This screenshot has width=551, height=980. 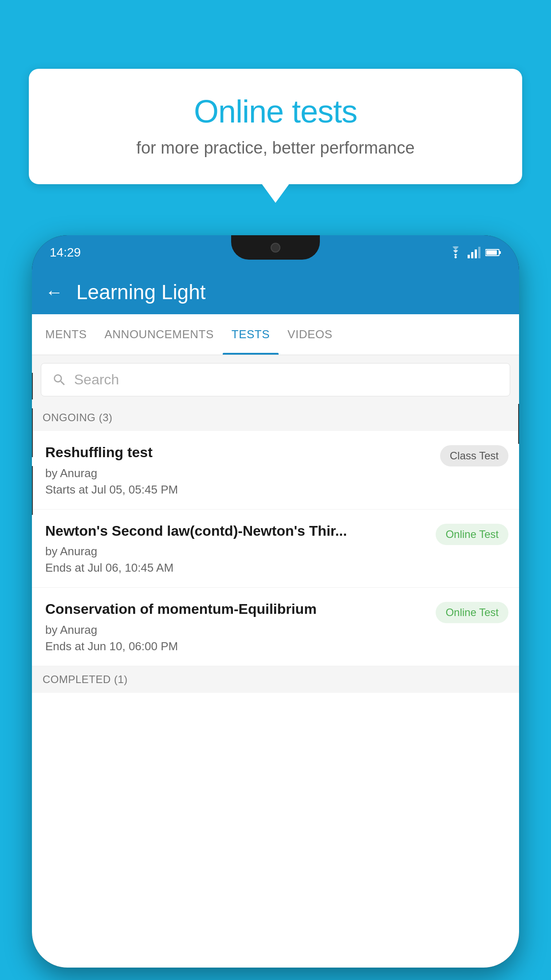 What do you see at coordinates (236, 568) in the screenshot?
I see `test-date: Ends at Jul 06, 10:45 AM` at bounding box center [236, 568].